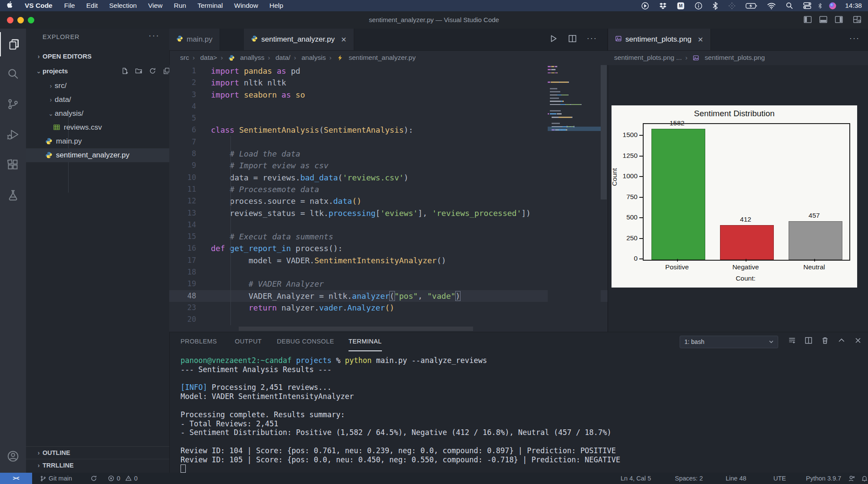 This screenshot has width=868, height=484. What do you see at coordinates (102, 71) in the screenshot?
I see `project-root-folder: ⌄projects` at bounding box center [102, 71].